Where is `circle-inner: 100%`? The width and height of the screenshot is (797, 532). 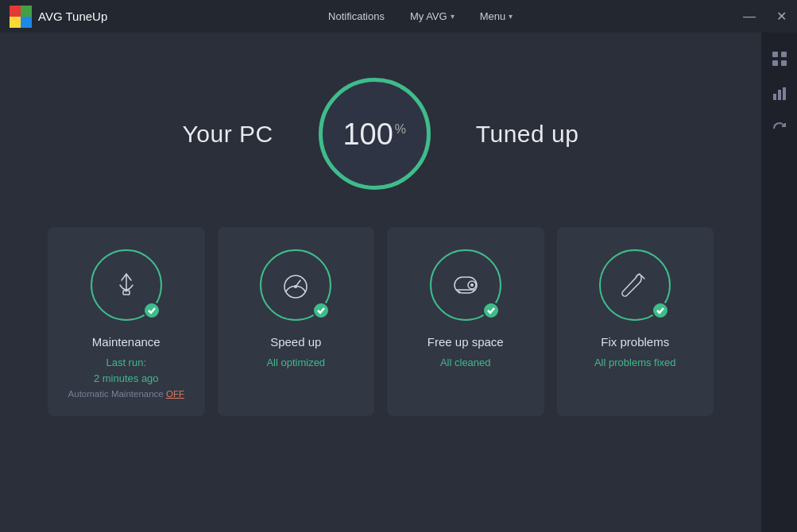
circle-inner: 100% is located at coordinates (375, 133).